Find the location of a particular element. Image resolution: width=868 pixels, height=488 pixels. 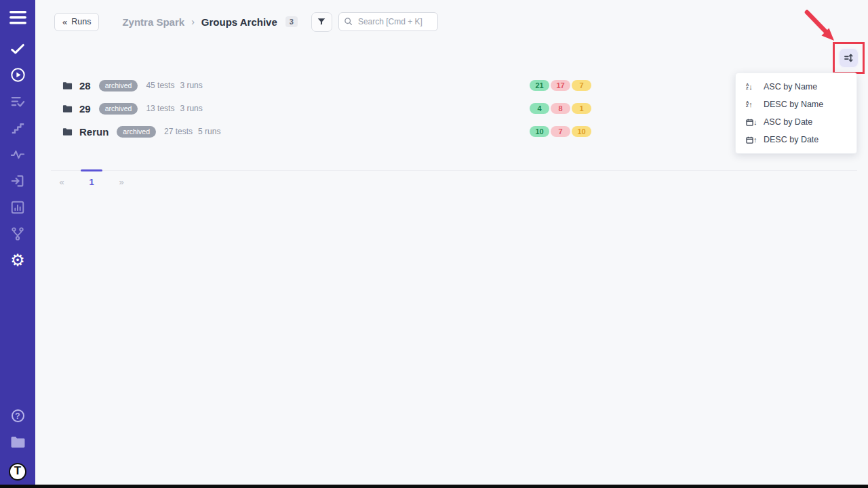

analytics-icon is located at coordinates (18, 207).